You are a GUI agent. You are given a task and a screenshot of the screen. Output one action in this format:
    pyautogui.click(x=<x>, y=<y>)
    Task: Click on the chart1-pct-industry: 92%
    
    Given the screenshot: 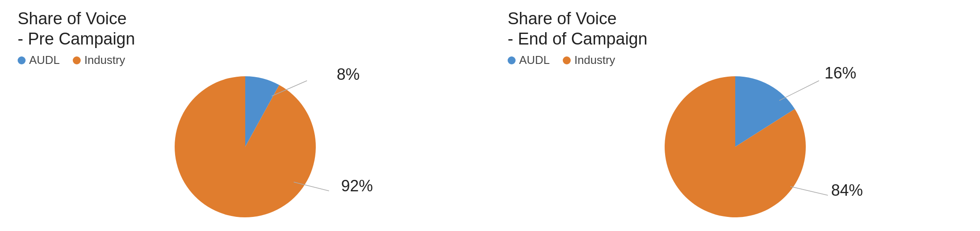 What is the action you would take?
    pyautogui.click(x=357, y=186)
    